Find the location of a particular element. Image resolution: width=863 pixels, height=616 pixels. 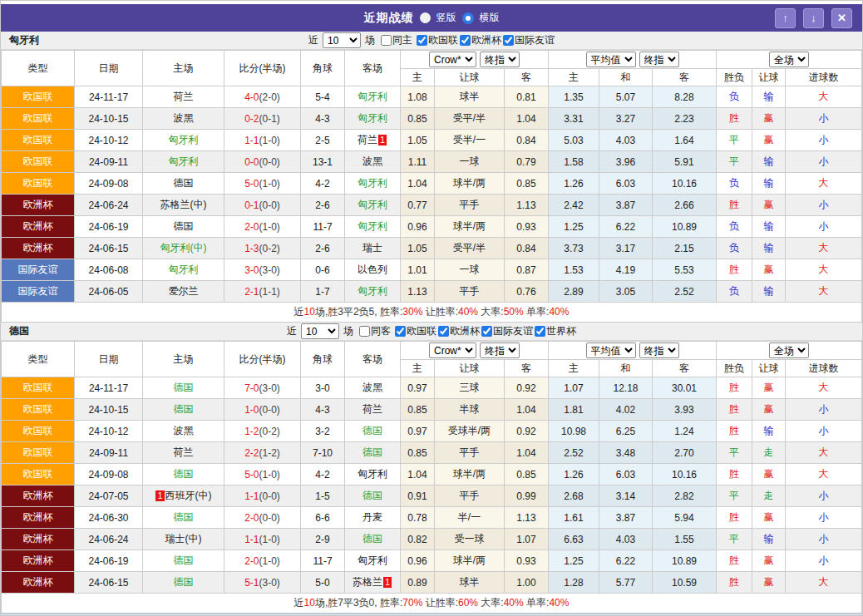

table-row: 欧洲杯24-06-24苏格兰(中)0-1(0-0)2-6匈牙利0.77平手1.1… is located at coordinates (432, 205).